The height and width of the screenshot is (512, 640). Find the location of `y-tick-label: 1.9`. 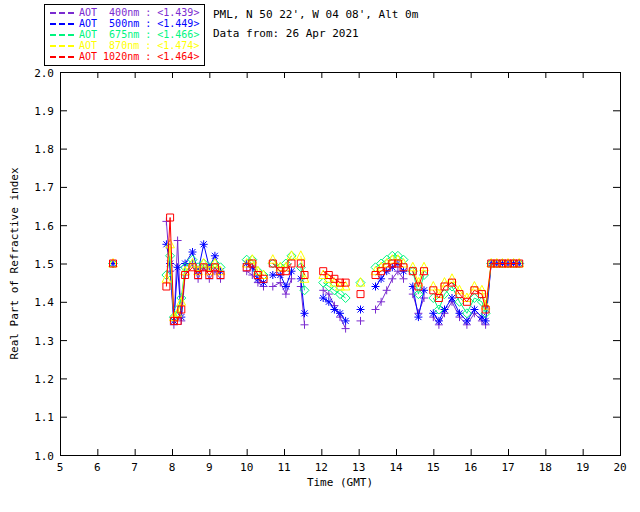

y-tick-label: 1.9 is located at coordinates (44, 112).